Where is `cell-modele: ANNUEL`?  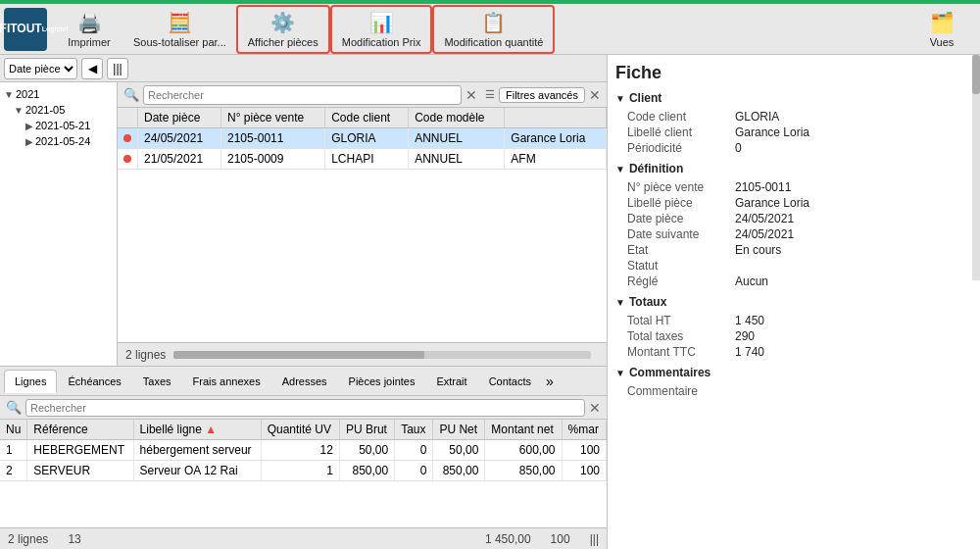 cell-modele: ANNUEL is located at coordinates (457, 159).